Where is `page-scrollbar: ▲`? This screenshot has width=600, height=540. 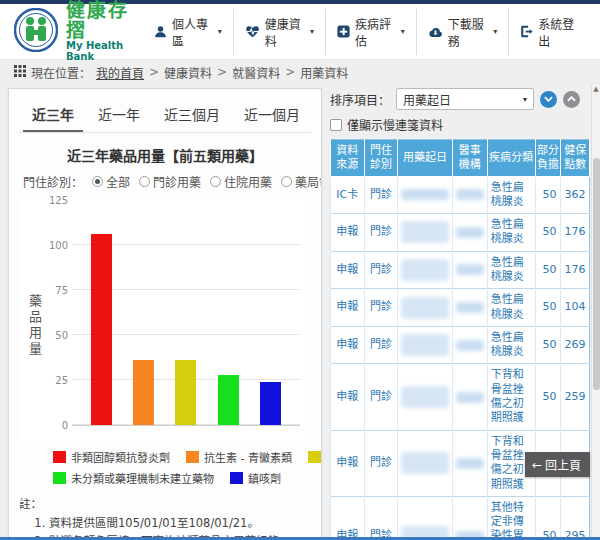 page-scrollbar: ▲ is located at coordinates (596, 310).